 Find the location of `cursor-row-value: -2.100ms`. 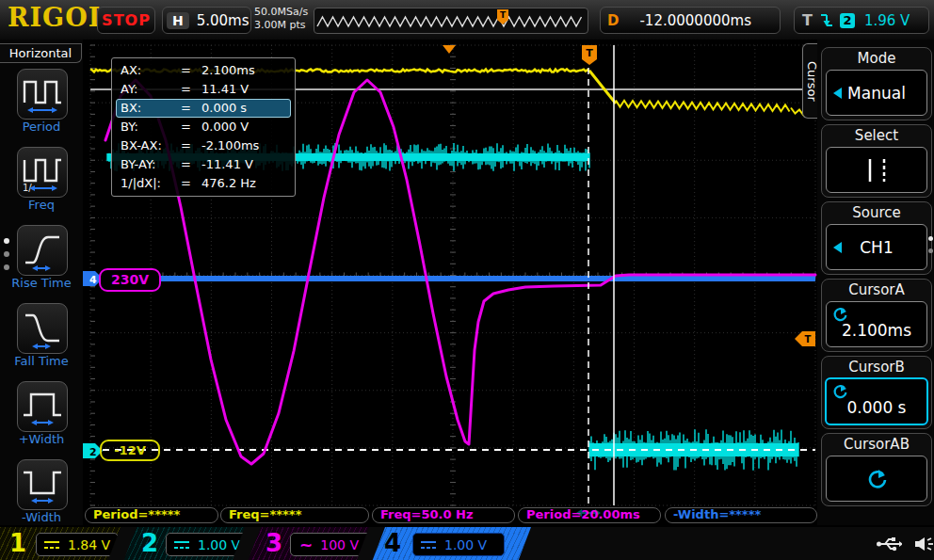

cursor-row-value: -2.100ms is located at coordinates (230, 146).